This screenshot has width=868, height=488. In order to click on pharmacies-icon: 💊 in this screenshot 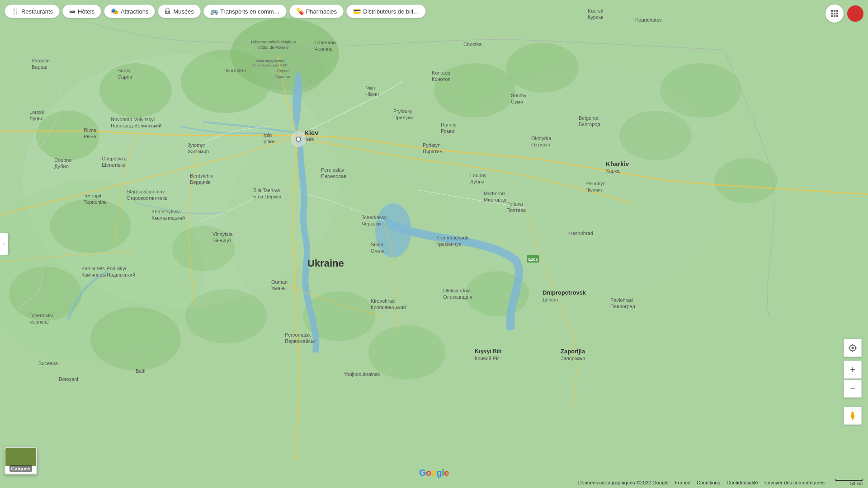, I will do `click(300, 11)`.